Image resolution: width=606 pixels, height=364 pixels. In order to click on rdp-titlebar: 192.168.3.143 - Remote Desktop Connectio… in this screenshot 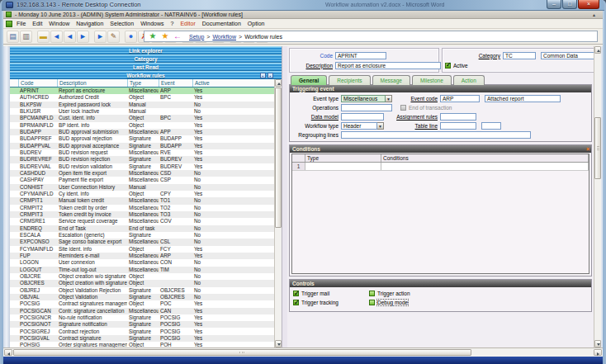, I will do `click(303, 5)`.